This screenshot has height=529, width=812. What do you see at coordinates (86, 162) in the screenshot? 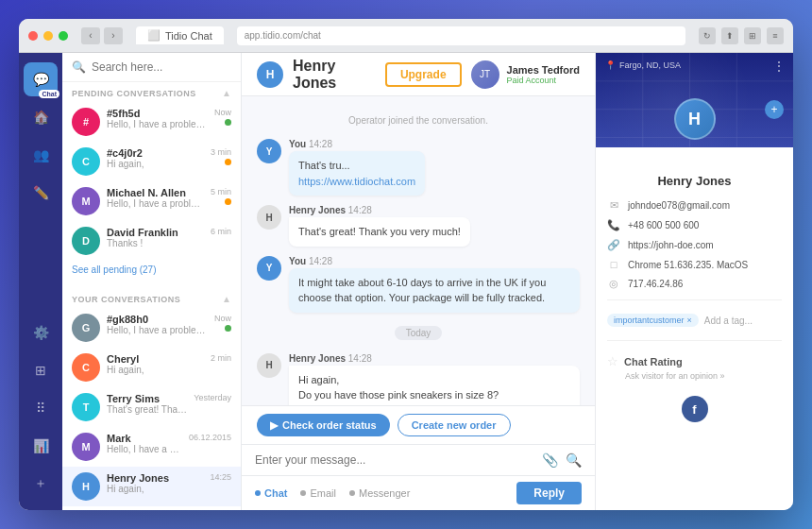
I see `avatar: C` at bounding box center [86, 162].